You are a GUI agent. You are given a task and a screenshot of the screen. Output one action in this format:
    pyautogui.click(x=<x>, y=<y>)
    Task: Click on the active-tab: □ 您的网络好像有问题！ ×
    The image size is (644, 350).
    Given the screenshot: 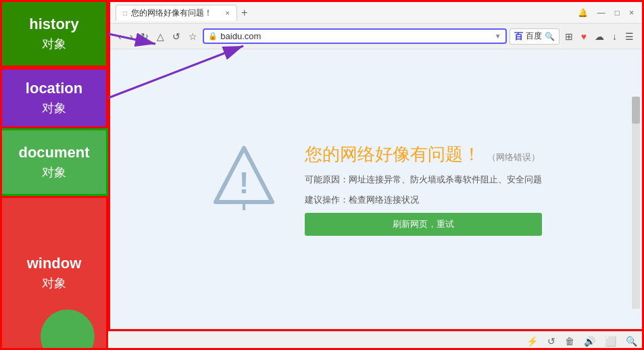 What is the action you would take?
    pyautogui.click(x=176, y=13)
    